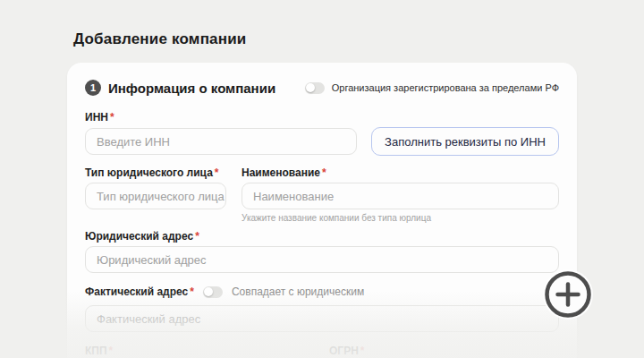  What do you see at coordinates (322, 236) in the screenshot?
I see `legal-address-label: Юридический адрес*` at bounding box center [322, 236].